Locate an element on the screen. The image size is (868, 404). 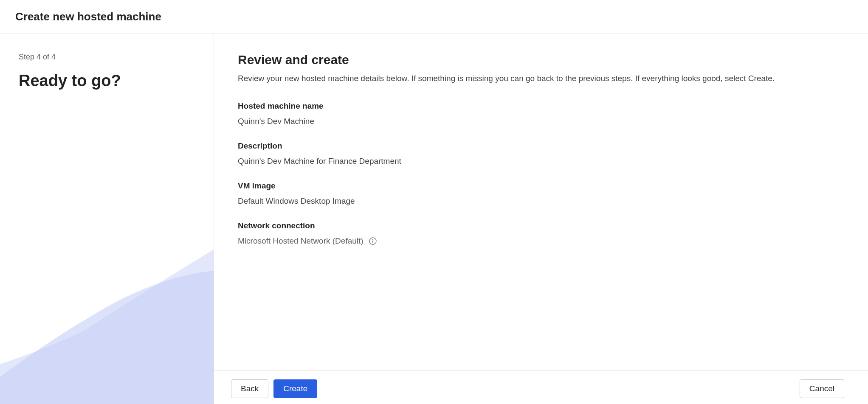
value-network-text: Microsoft Hosted Network (Default) is located at coordinates (301, 241).